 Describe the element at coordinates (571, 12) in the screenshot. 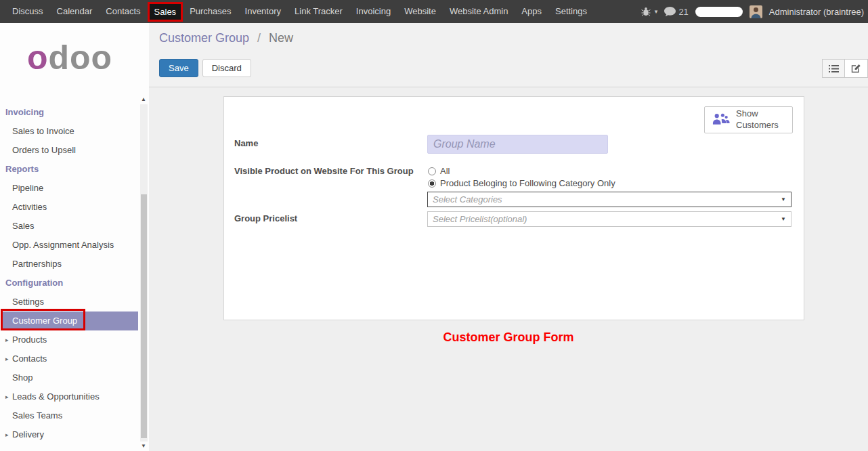

I see `menu-settings: Settings` at that location.